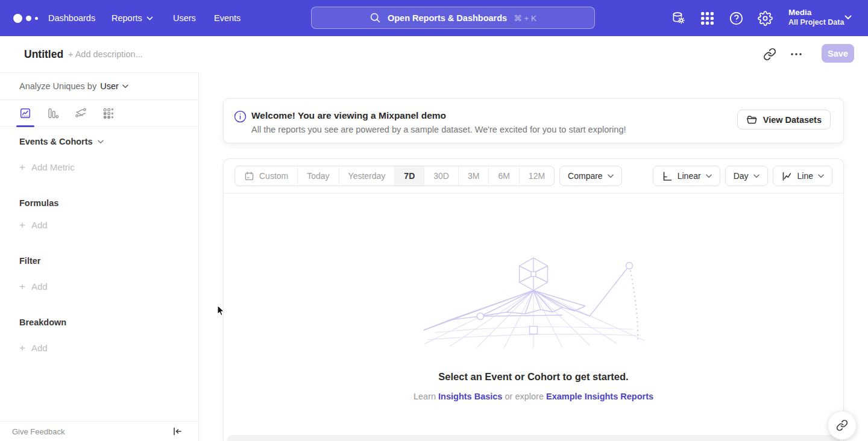 The height and width of the screenshot is (441, 868). I want to click on learn-prefix: Learn, so click(424, 396).